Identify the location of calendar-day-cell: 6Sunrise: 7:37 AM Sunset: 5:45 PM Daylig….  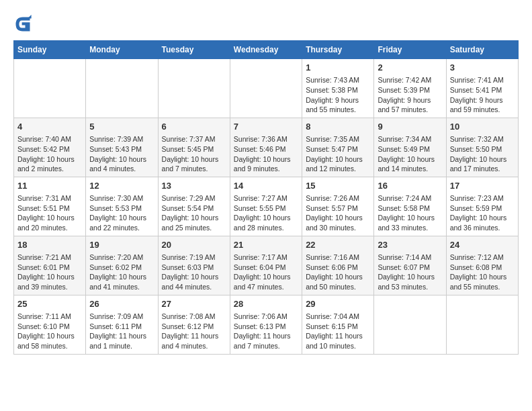
(193, 147).